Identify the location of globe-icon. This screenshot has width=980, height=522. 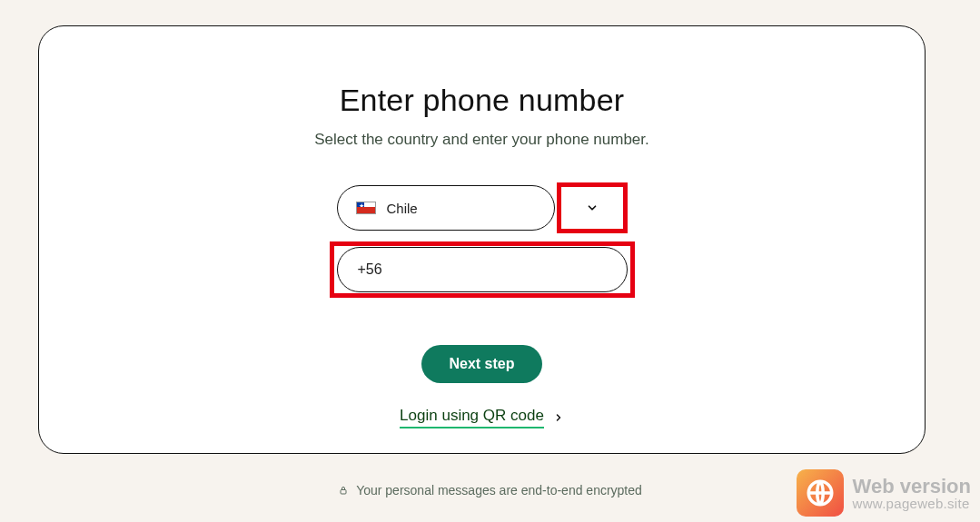
(820, 493).